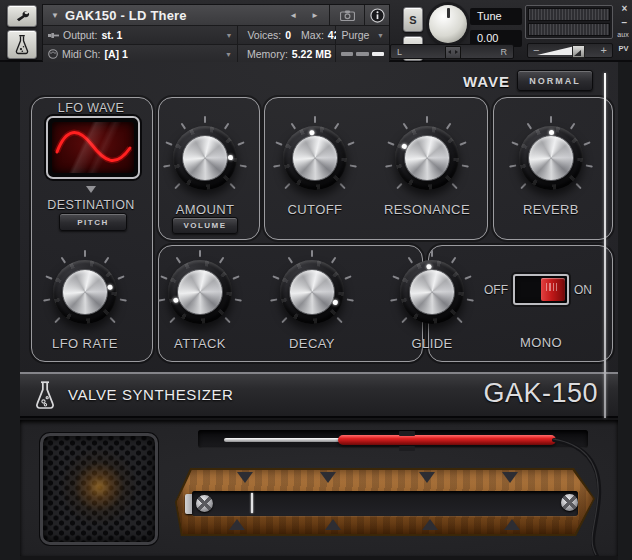  Describe the element at coordinates (22, 16) in the screenshot. I see `tools-button` at that location.